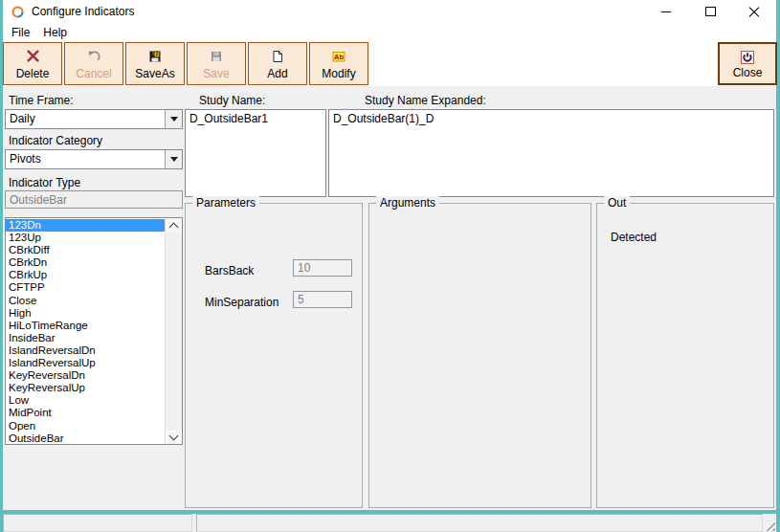  Describe the element at coordinates (85, 159) in the screenshot. I see `indicator-category-value: Pivots` at that location.